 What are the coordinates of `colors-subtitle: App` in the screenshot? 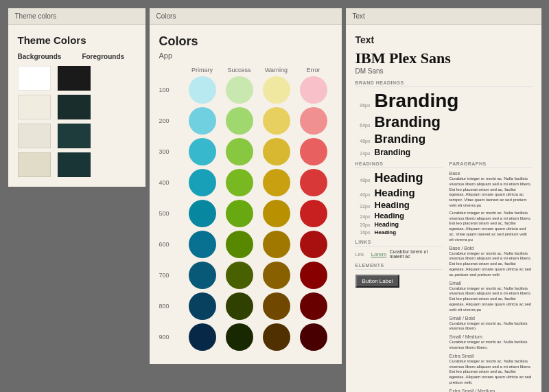 It's located at (246, 56).